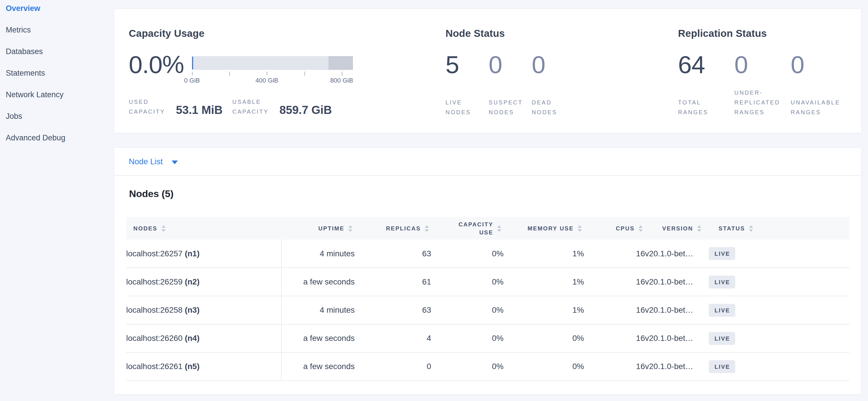 Image resolution: width=868 pixels, height=401 pixels. I want to click on column-header-nodes-label: NODES, so click(146, 228).